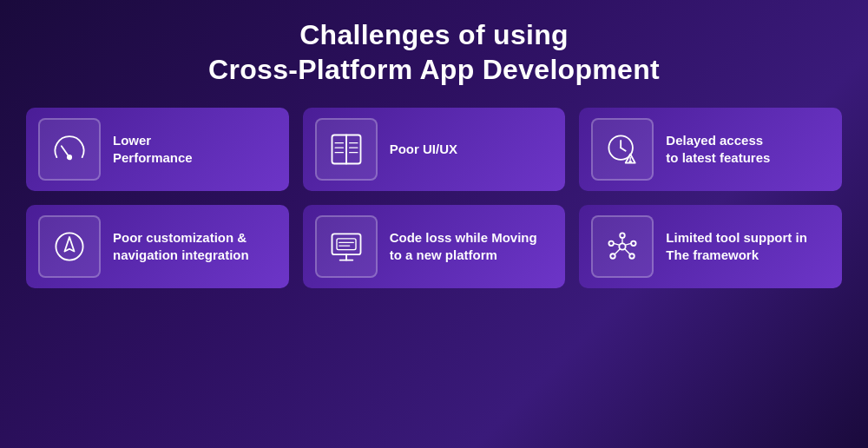 Image resolution: width=868 pixels, height=448 pixels. Describe the element at coordinates (718, 149) in the screenshot. I see `delayed-access-text: Delayed accessto latest features` at that location.